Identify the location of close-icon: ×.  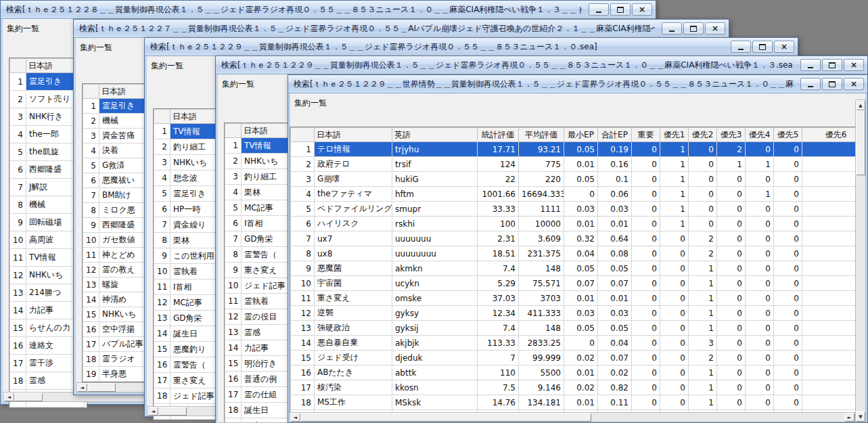
(854, 65).